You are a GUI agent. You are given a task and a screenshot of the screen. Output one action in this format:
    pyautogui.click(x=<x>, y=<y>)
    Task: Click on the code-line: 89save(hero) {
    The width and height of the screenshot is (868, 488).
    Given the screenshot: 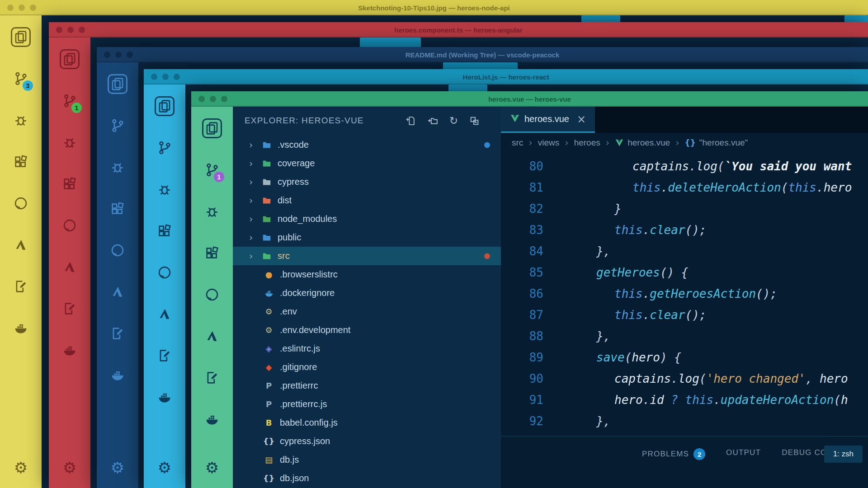 What is the action you would take?
    pyautogui.click(x=684, y=357)
    